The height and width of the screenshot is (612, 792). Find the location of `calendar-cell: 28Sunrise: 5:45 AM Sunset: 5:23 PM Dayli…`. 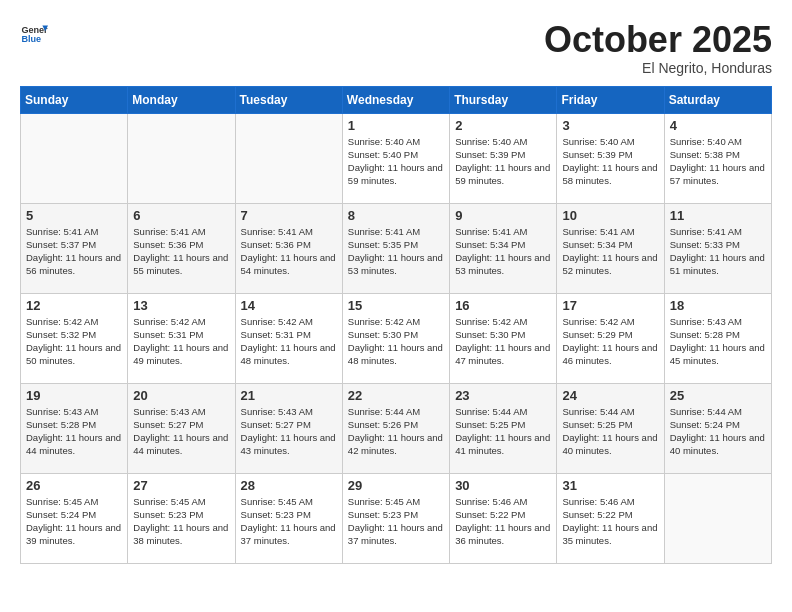

calendar-cell: 28Sunrise: 5:45 AM Sunset: 5:23 PM Dayli… is located at coordinates (288, 518).